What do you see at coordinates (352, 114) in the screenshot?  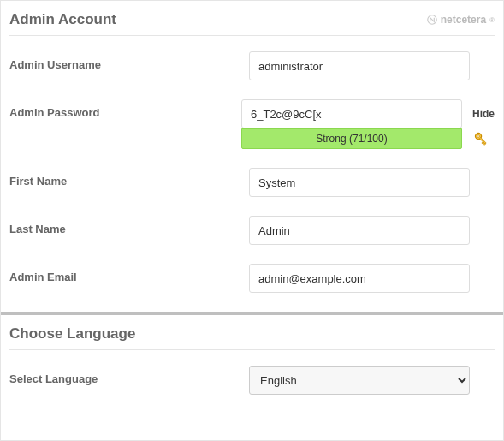 I see `admin-password-input` at bounding box center [352, 114].